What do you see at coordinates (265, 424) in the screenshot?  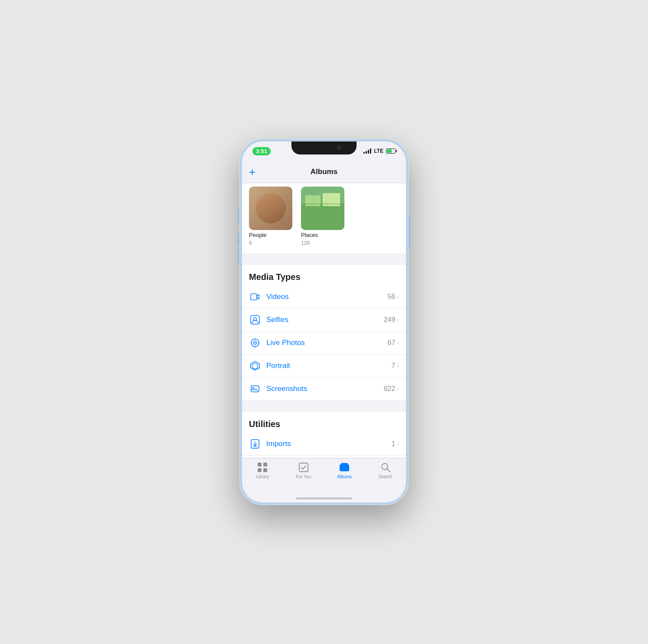 I see `utilities-title: Utilities` at bounding box center [265, 424].